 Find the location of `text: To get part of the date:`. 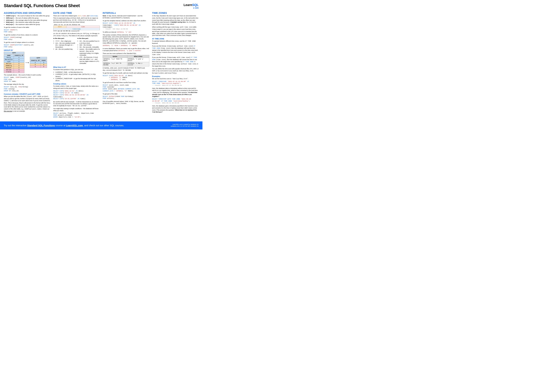

text: To get part of the date: is located at coordinates (126, 94).